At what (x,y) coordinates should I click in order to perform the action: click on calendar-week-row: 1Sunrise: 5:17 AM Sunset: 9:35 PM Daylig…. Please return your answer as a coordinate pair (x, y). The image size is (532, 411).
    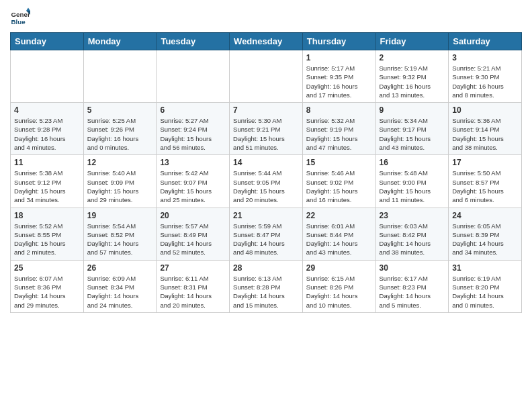
    Looking at the image, I should click on (266, 77).